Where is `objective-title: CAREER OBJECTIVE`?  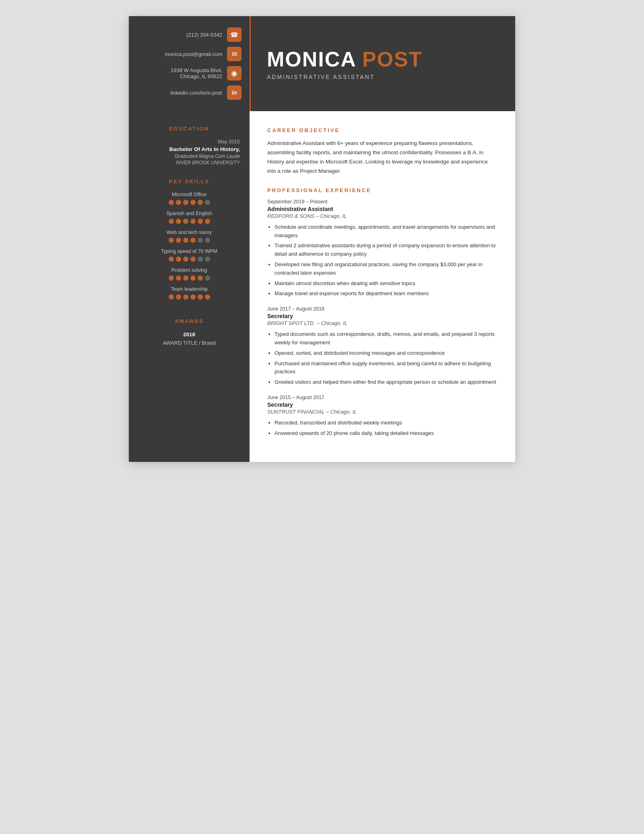 objective-title: CAREER OBJECTIVE is located at coordinates (382, 130).